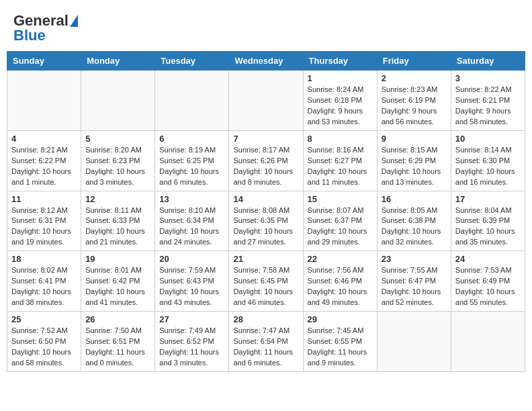  Describe the element at coordinates (266, 28) in the screenshot. I see `header: General Blue` at that location.